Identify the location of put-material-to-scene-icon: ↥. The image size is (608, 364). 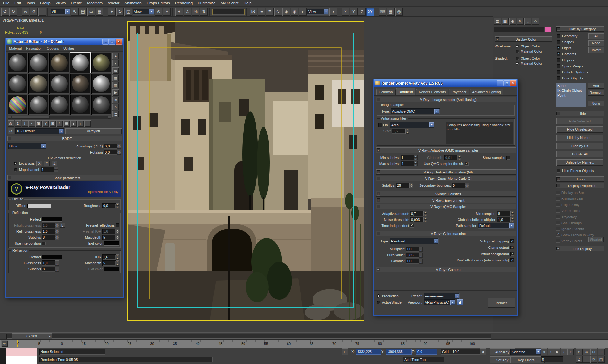
(18, 123).